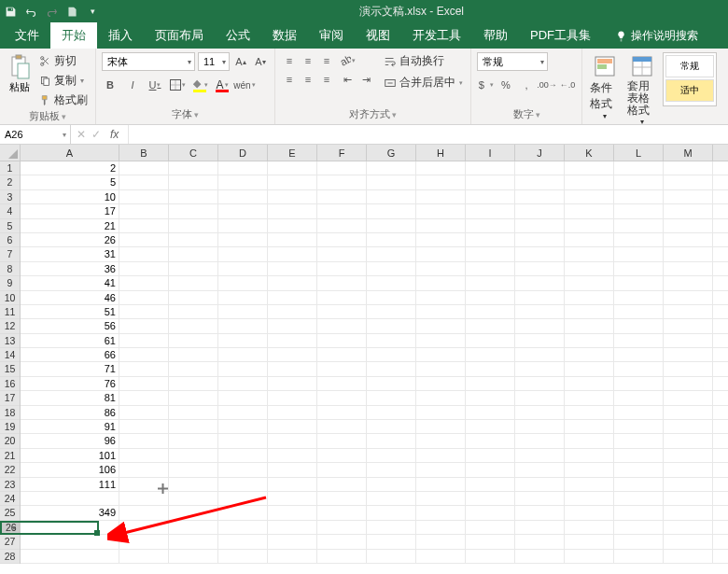  Describe the element at coordinates (9, 498) in the screenshot. I see `row-header: 24` at that location.